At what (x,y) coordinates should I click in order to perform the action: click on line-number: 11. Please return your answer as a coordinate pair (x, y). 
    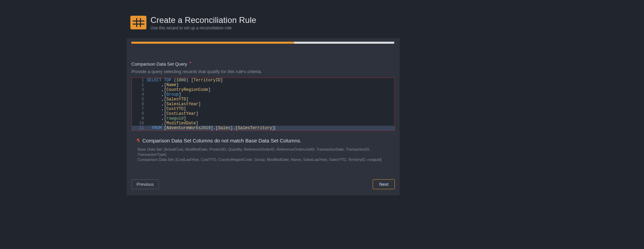
    Looking at the image, I should click on (139, 128).